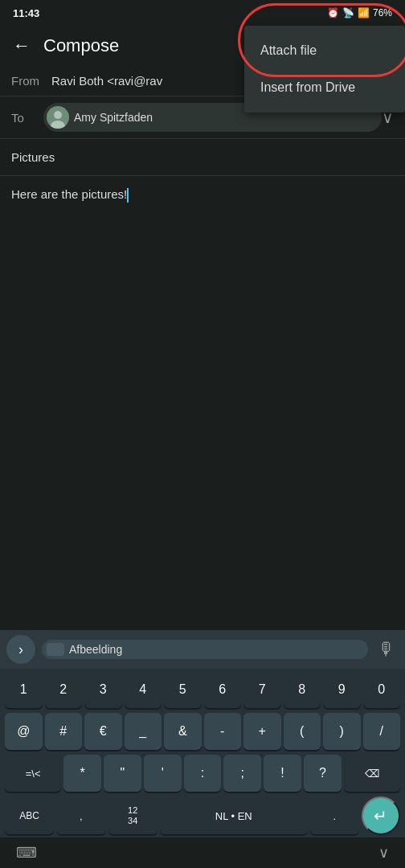 This screenshot has height=868, width=405. Describe the element at coordinates (122, 773) in the screenshot. I see `key-quote-double: "` at that location.